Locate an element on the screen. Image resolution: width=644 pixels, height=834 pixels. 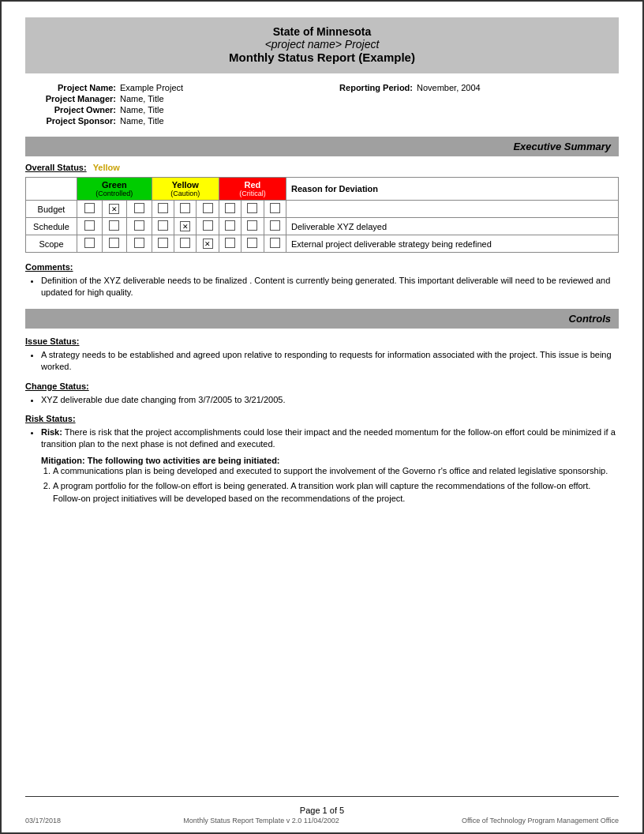
overall-status-label: Overall Status: is located at coordinates (56, 167).